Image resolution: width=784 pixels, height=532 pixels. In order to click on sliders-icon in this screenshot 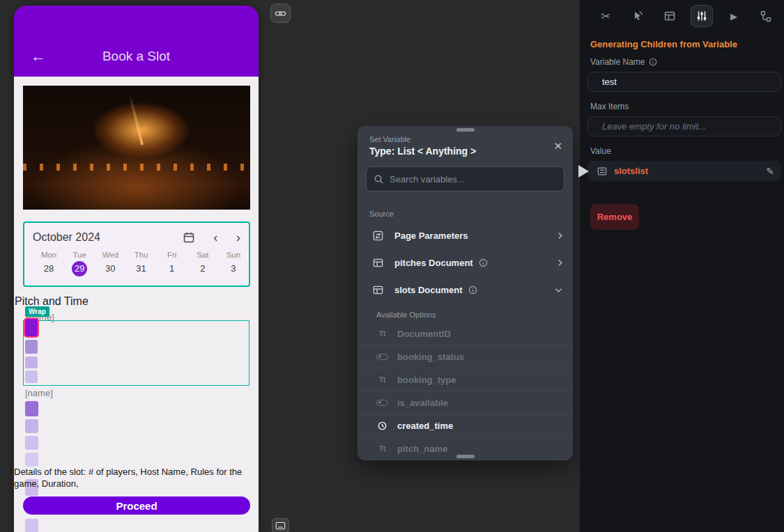, I will do `click(702, 16)`.